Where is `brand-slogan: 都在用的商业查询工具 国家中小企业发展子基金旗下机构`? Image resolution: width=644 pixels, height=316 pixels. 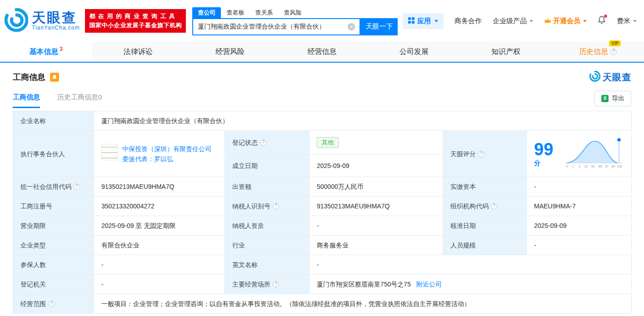 brand-slogan: 都在用的商业查询工具 国家中小企业发展子基金旗下机构 is located at coordinates (135, 21).